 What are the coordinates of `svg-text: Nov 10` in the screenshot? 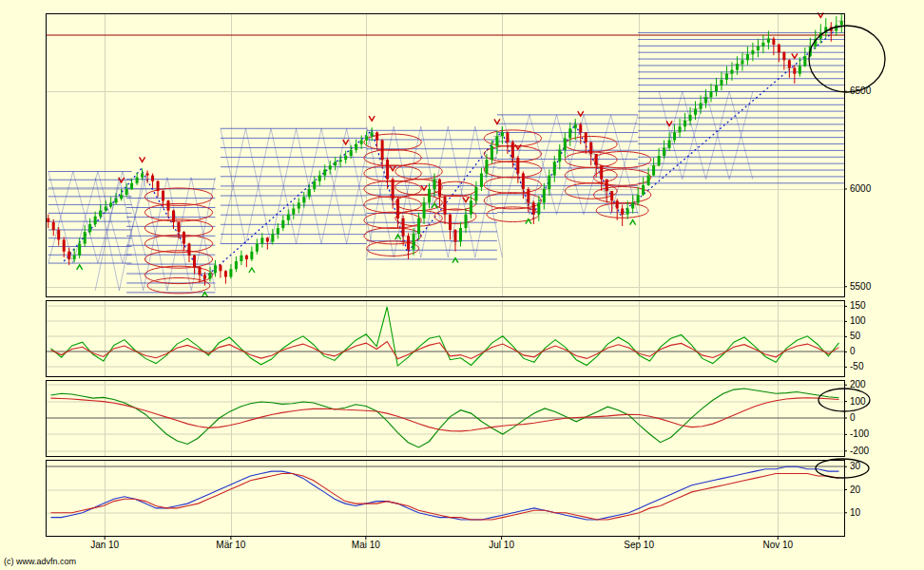 It's located at (778, 545).